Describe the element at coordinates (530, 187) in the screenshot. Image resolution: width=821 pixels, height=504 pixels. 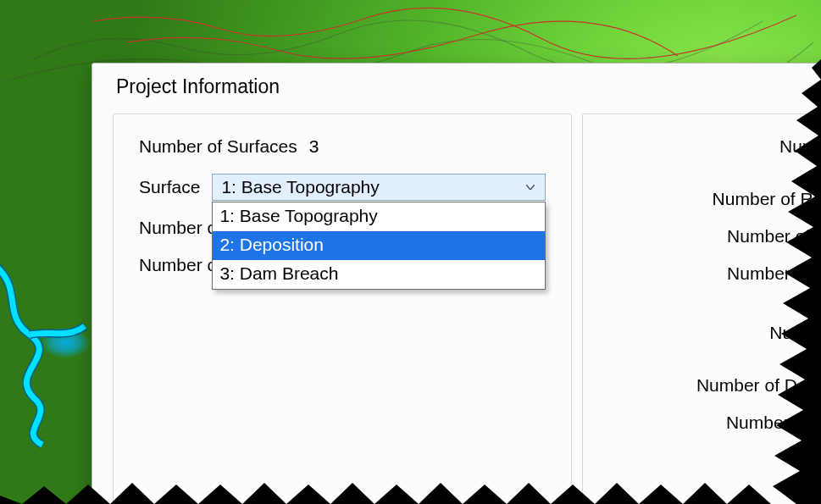
I see `chevron-down-icon` at that location.